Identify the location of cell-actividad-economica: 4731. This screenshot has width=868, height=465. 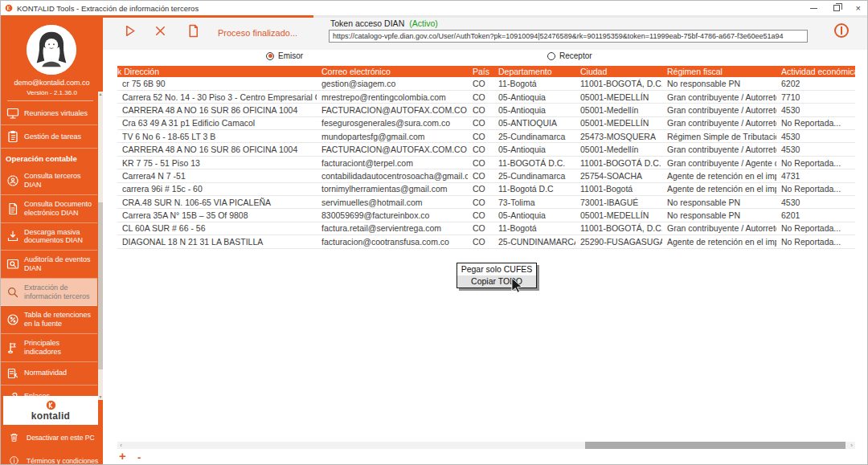
(816, 176).